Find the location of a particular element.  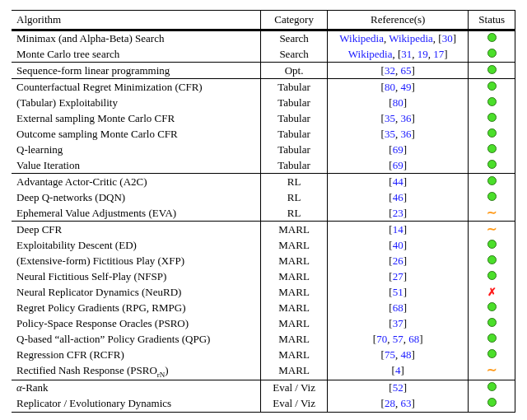

table-row: Exploitability Descent (ED)MARL[40] is located at coordinates (264, 245).